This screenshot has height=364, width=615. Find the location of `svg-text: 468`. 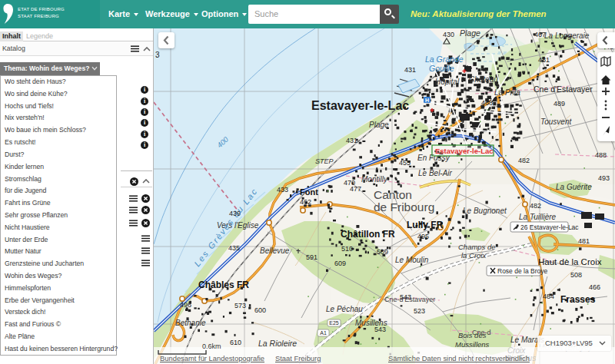

svg-text: 468 is located at coordinates (487, 103).